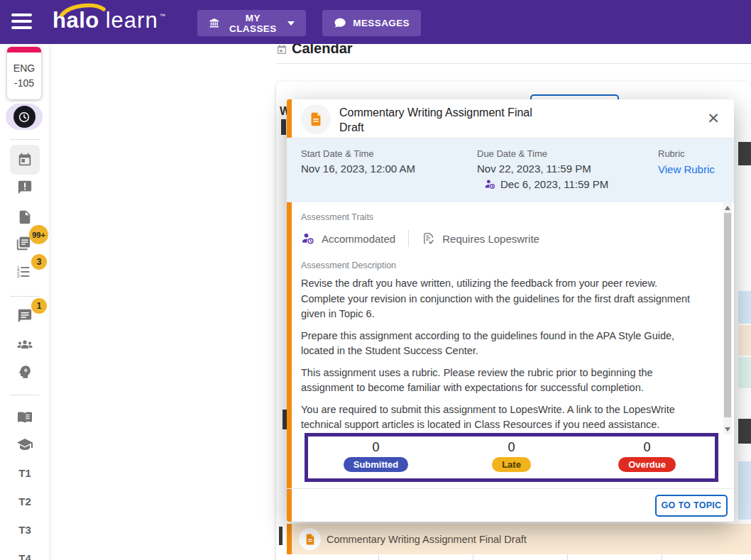 Image resolution: width=751 pixels, height=560 pixels. What do you see at coordinates (511, 457) in the screenshot?
I see `submission-stats-box: 0 Submitted 0 Late 0 Overdue` at bounding box center [511, 457].